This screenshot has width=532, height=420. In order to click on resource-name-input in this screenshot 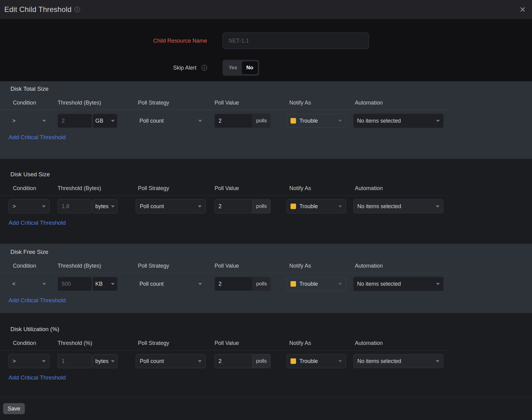, I will do `click(296, 41)`.